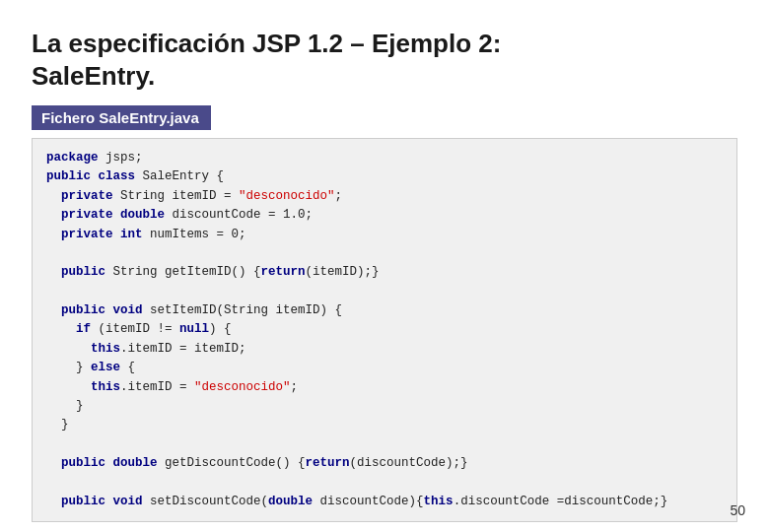 This screenshot has height=532, width=769. Describe the element at coordinates (121, 118) in the screenshot. I see `file-label: Fichero SaleEntry.java` at that location.